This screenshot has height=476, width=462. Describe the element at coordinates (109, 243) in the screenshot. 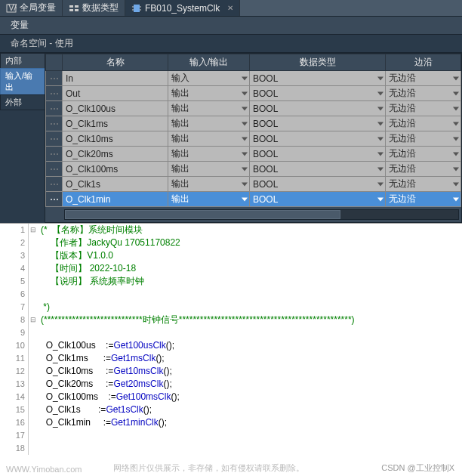

I see `code-text: 【作者】JackyQu 17051170822` at that location.